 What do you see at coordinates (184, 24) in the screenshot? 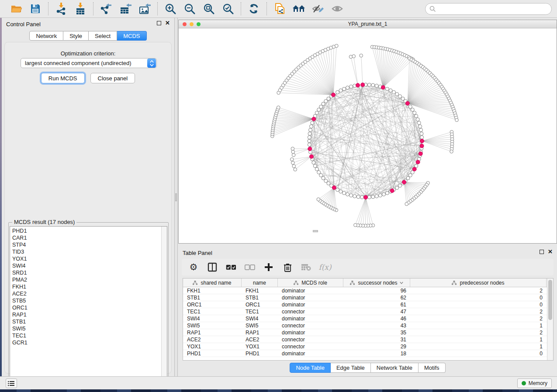
I see `close-window-icon` at bounding box center [184, 24].